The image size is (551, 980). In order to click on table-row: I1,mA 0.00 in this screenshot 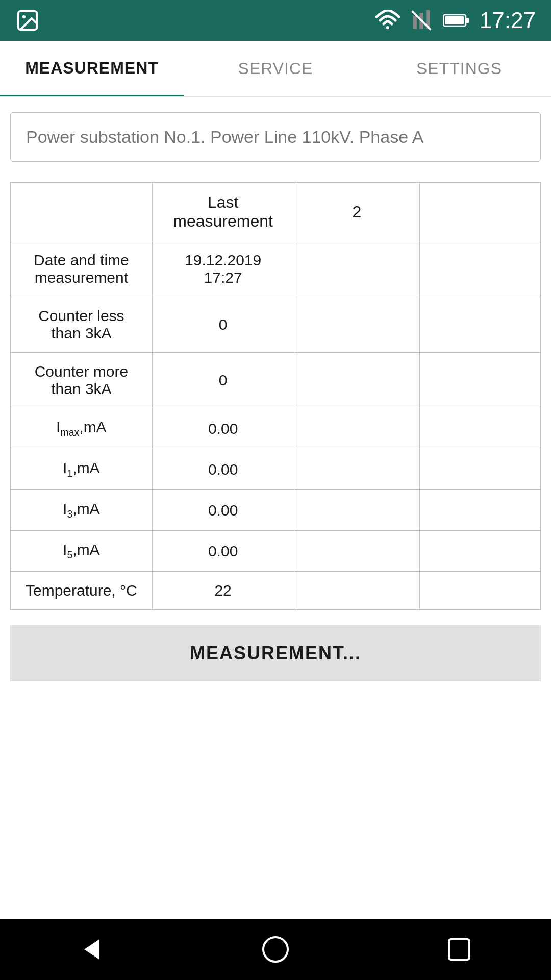, I will do `click(276, 470)`.